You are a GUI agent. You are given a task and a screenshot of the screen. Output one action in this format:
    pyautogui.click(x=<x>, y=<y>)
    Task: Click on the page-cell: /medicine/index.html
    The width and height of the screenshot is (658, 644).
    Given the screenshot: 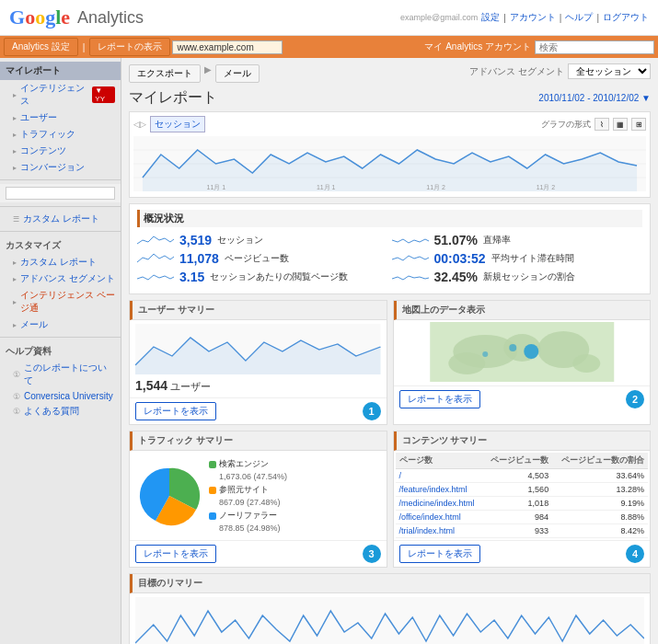 What is the action you would take?
    pyautogui.click(x=440, y=504)
    